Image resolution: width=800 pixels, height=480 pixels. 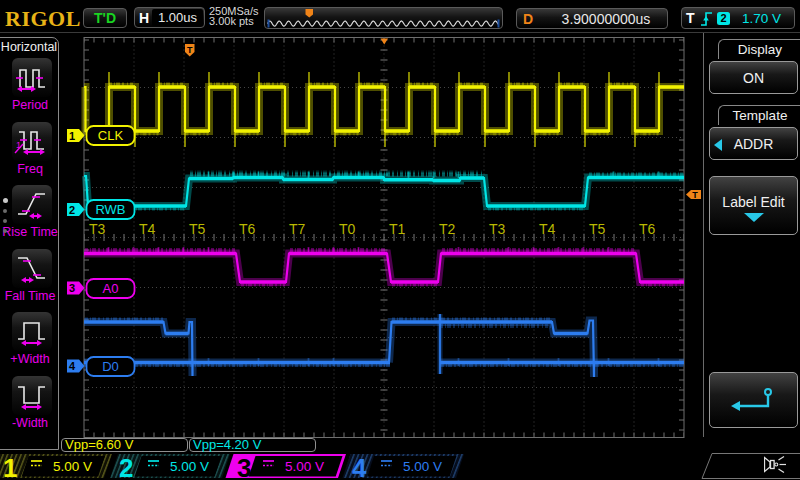 I want to click on svg-text: RWB, so click(x=110, y=210).